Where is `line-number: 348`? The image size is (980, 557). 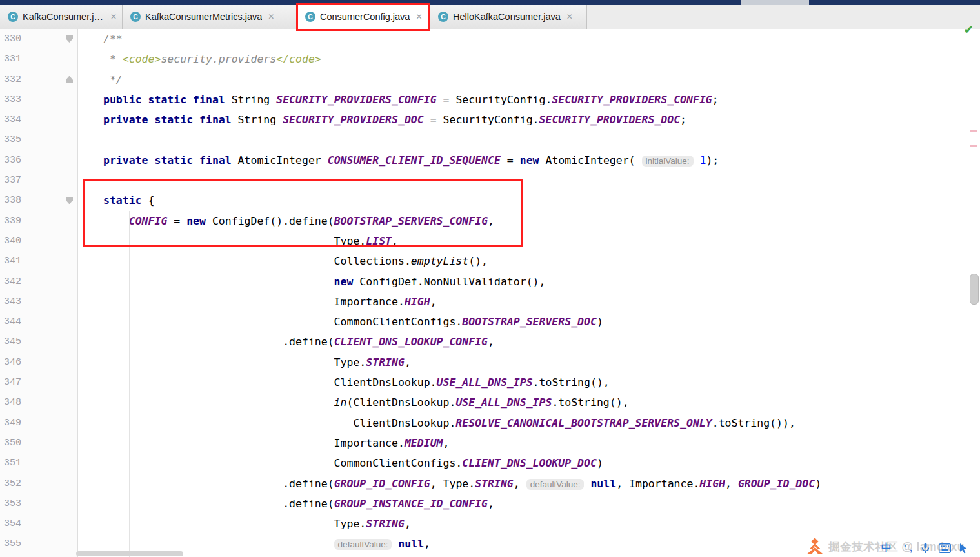 line-number: 348 is located at coordinates (13, 403).